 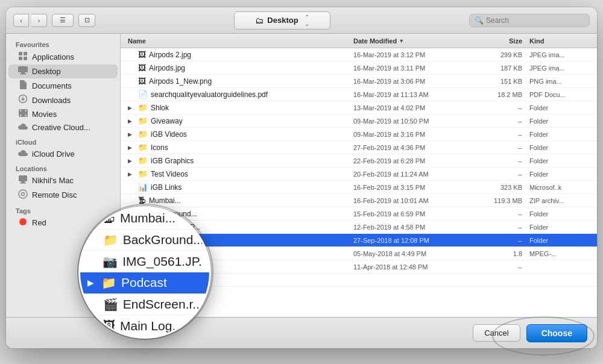 I want to click on sidebar-item-icloud-drive: iCloud Drive, so click(x=63, y=154).